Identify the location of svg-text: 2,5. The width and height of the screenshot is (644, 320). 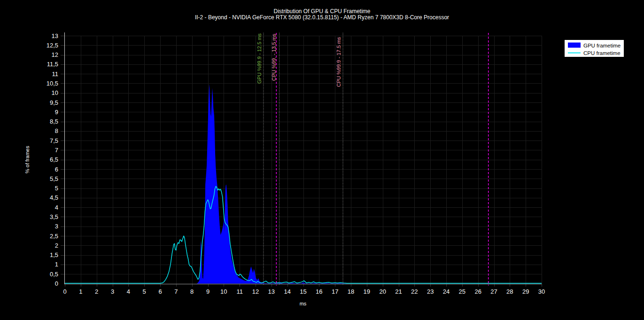
(54, 236).